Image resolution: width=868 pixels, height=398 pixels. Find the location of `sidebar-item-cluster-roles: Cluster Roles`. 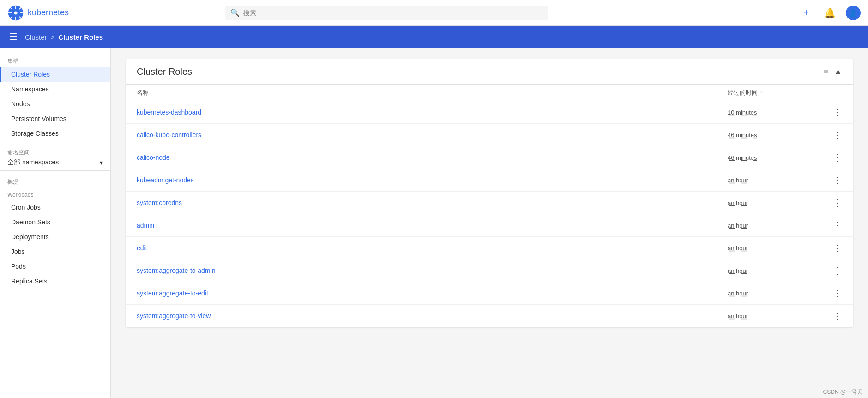

sidebar-item-cluster-roles: Cluster Roles is located at coordinates (55, 74).